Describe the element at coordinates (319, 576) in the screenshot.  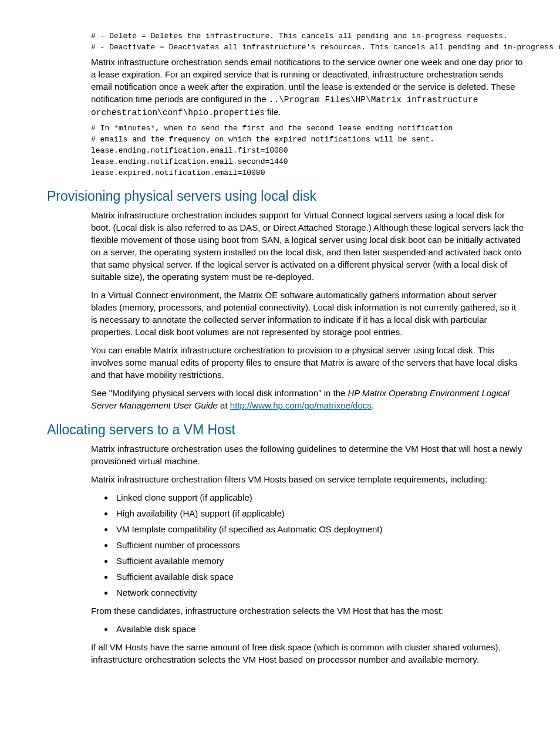
I see `list-item: Sufficient available disk space` at that location.